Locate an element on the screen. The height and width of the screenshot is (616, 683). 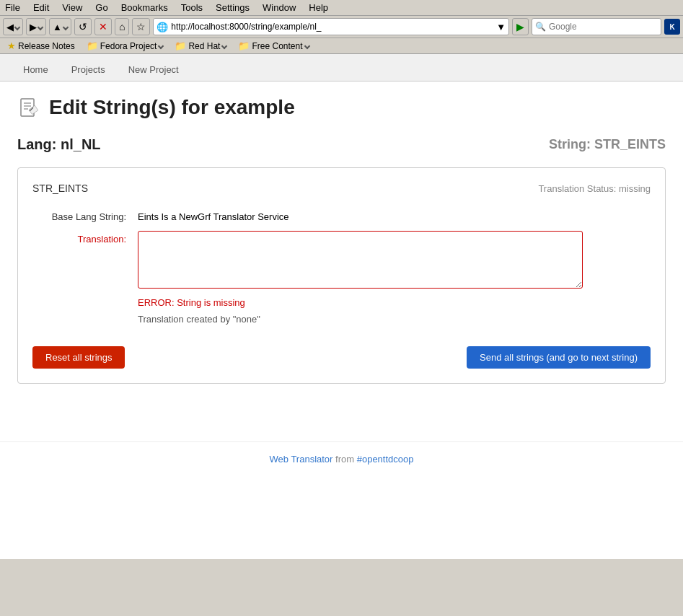
string-label: String: STR_EINTS is located at coordinates (607, 144).